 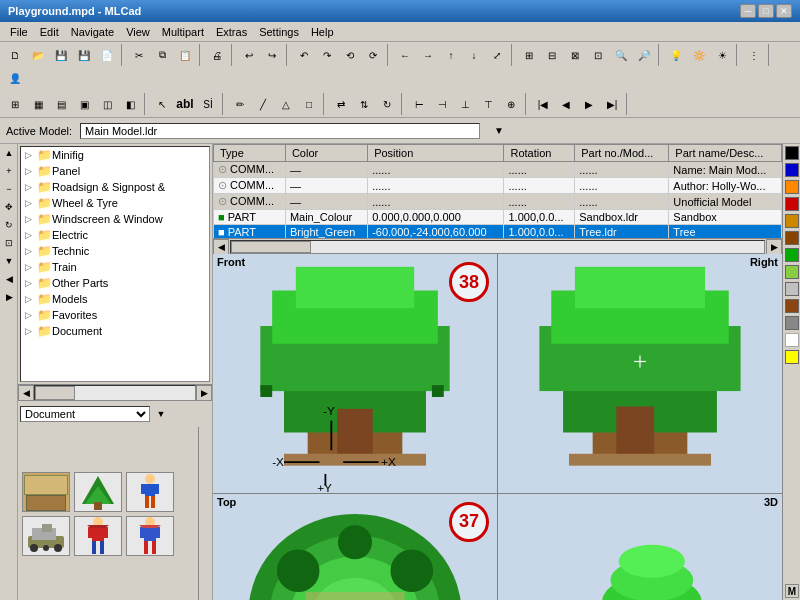 I want to click on nav-zoom-out: −, so click(x=9, y=189).